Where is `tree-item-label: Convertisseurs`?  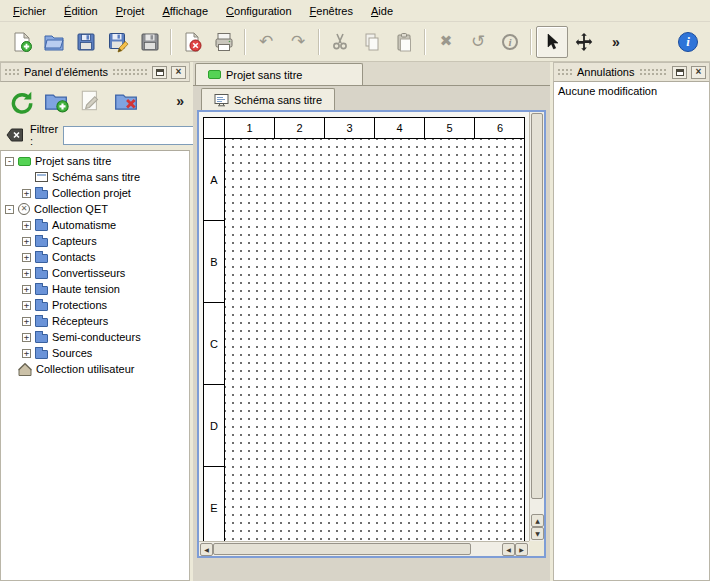 tree-item-label: Convertisseurs is located at coordinates (88, 273).